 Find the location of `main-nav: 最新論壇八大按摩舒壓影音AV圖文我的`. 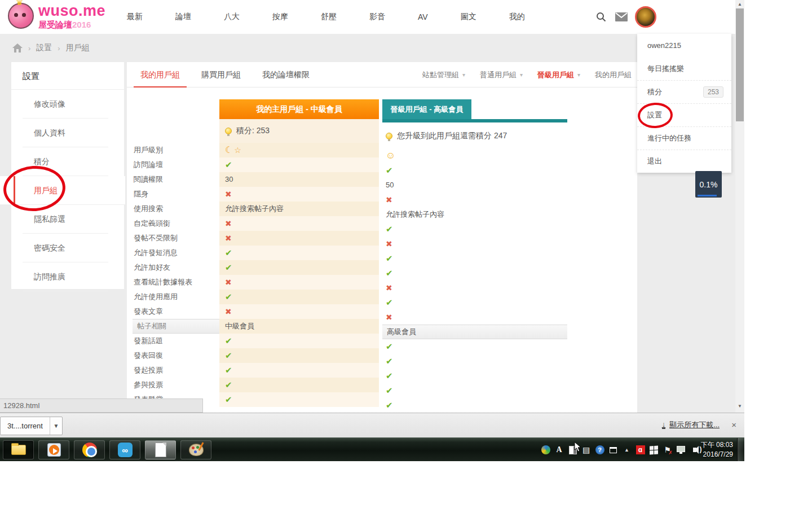

main-nav: 最新論壇八大按摩舒壓影音AV圖文我的 is located at coordinates (326, 17).